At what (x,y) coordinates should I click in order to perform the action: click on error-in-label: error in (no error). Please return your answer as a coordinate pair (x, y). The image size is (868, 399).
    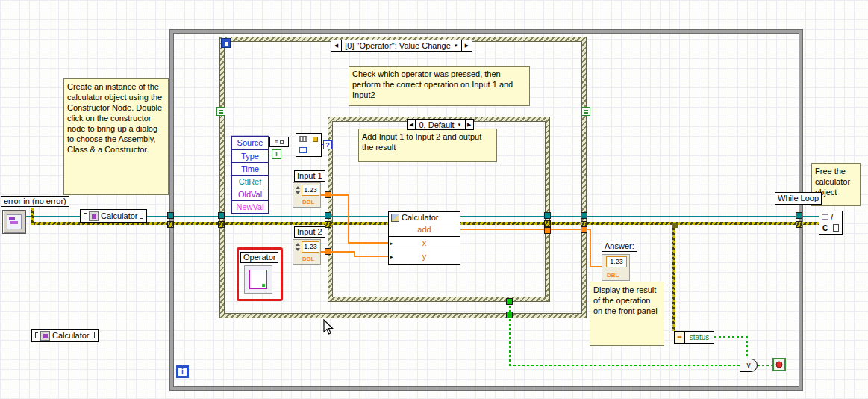
    Looking at the image, I should click on (35, 202).